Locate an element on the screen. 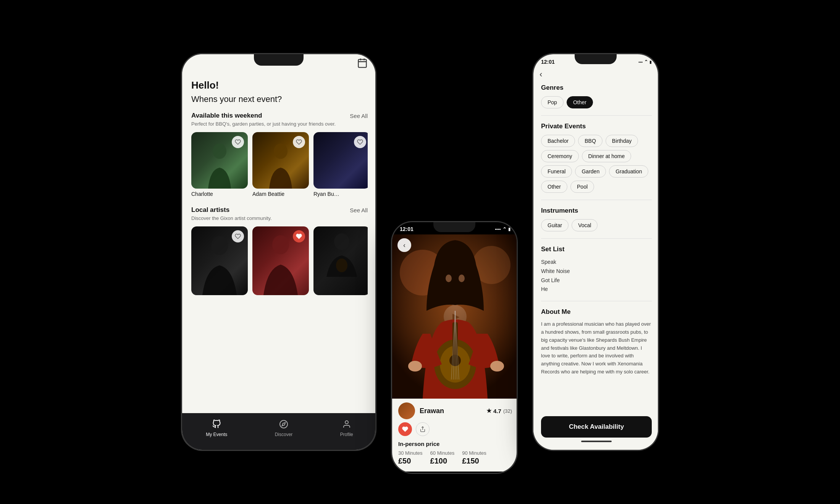 This screenshot has height=504, width=840. local-title: Local artists is located at coordinates (210, 210).